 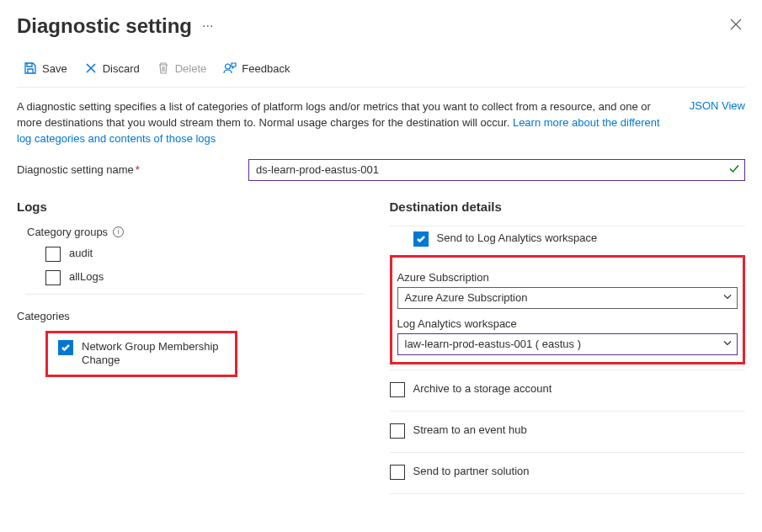 What do you see at coordinates (195, 295) in the screenshot?
I see `divider` at bounding box center [195, 295].